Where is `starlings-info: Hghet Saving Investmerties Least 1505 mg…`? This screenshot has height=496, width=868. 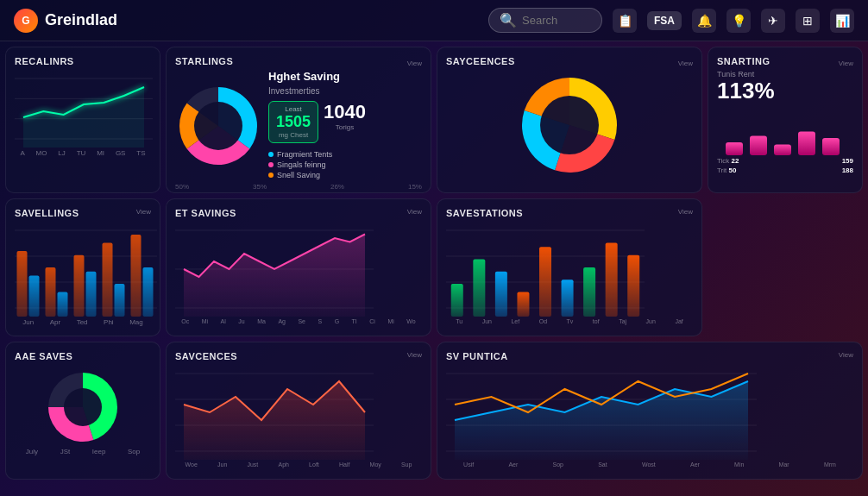
starlings-info: Hghet Saving Investmerties Least 1505 mg… is located at coordinates (345, 126).